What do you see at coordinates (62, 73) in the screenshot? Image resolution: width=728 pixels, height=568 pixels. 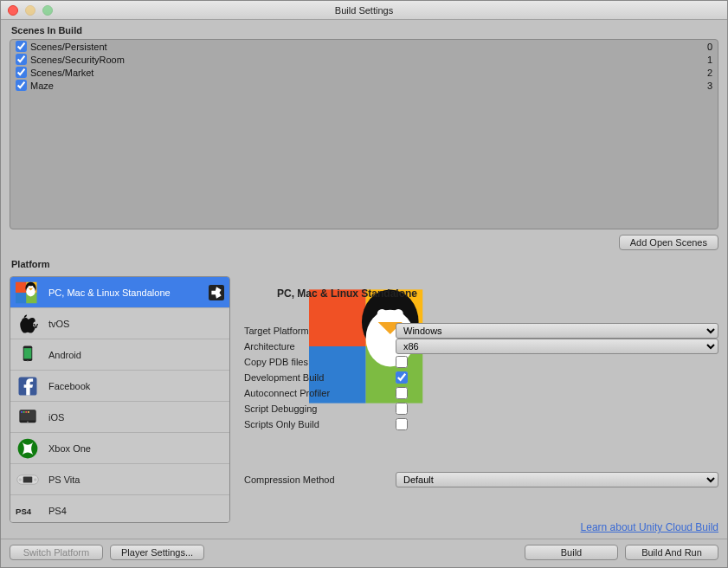 I see `scene-path: Scenes/Market` at bounding box center [62, 73].